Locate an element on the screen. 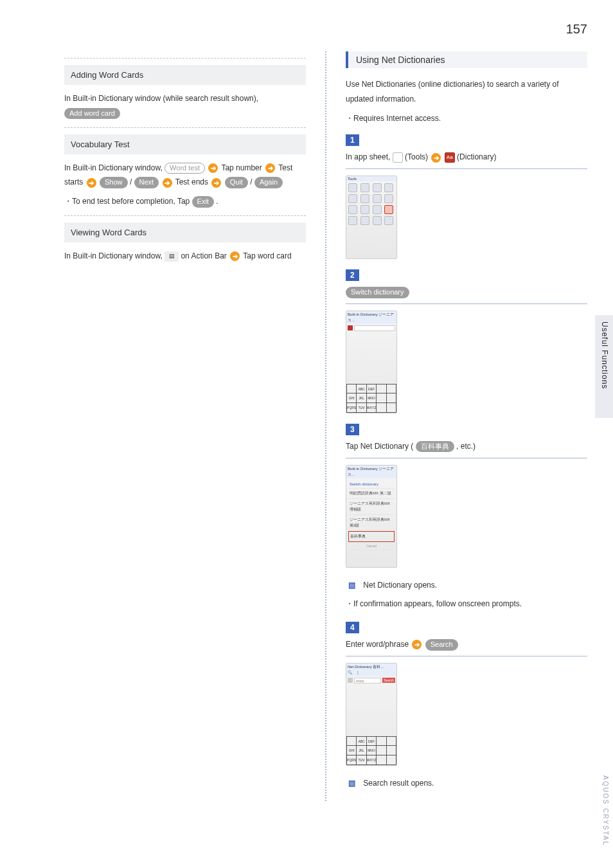 The image size is (613, 868). side-label-useful-functions: Useful Functions is located at coordinates (605, 355).